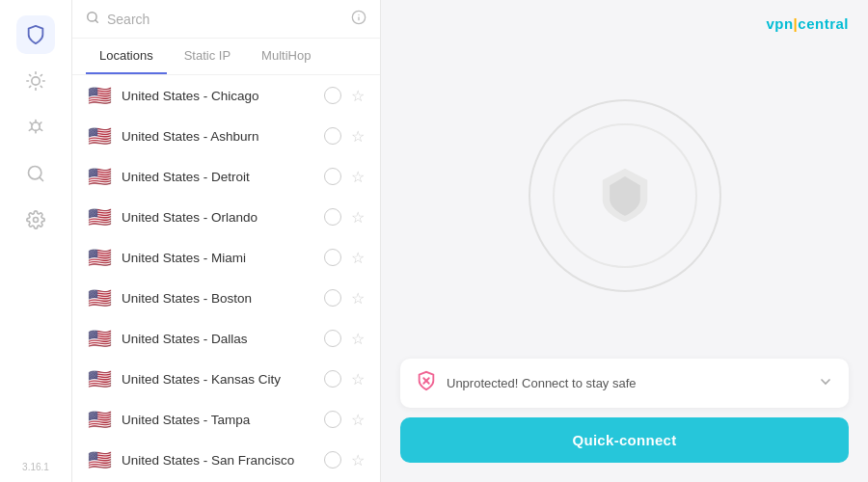  I want to click on brand-suffix: central, so click(824, 23).